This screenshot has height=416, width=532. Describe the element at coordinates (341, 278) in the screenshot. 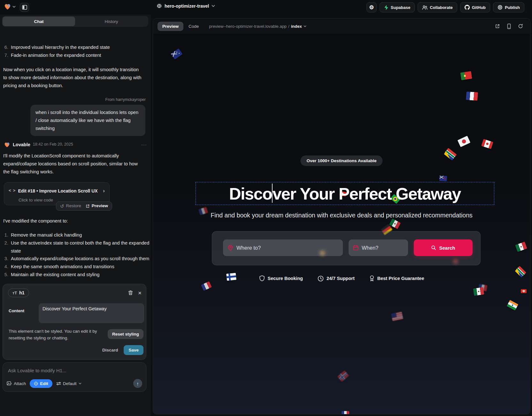

I see `feature-label: 24/7 Support` at that location.